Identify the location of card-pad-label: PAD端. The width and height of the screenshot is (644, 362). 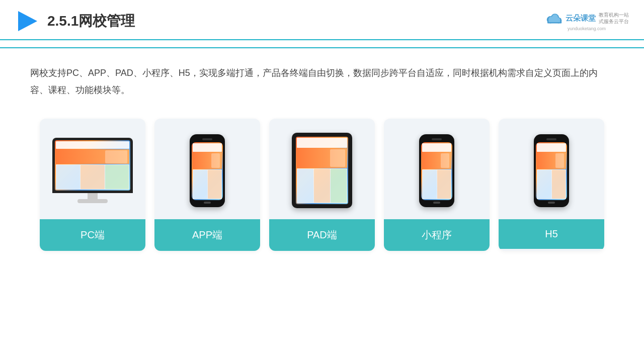
(322, 235).